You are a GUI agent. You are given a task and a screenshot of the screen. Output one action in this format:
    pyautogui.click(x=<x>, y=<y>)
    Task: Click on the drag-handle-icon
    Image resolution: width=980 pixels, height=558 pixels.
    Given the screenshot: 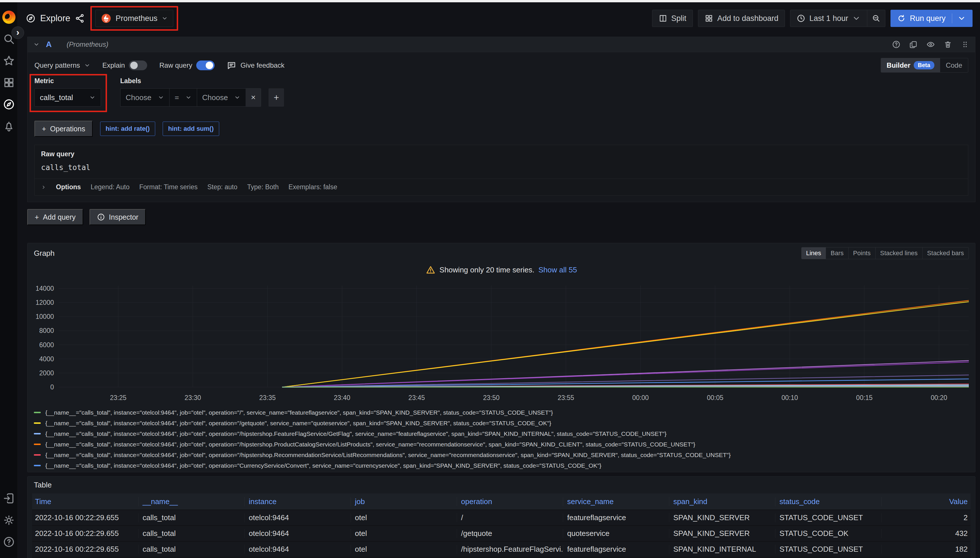 What is the action you would take?
    pyautogui.click(x=965, y=44)
    